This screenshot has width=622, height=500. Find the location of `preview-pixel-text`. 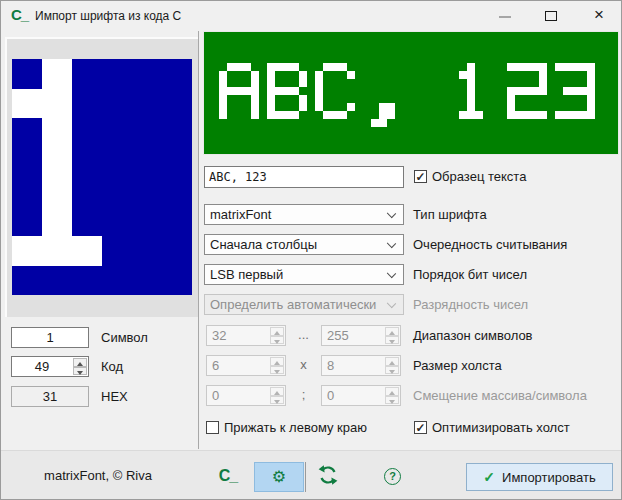

preview-pixel-text is located at coordinates (411, 95).